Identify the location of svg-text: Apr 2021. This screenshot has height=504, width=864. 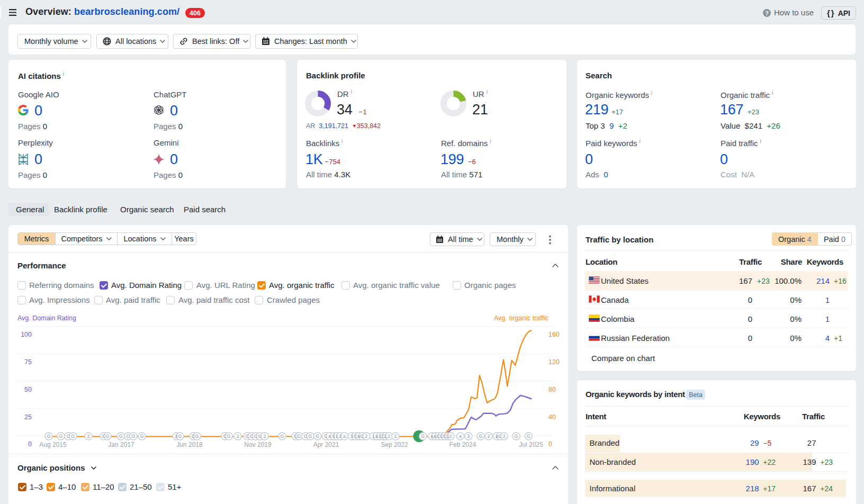
(326, 445).